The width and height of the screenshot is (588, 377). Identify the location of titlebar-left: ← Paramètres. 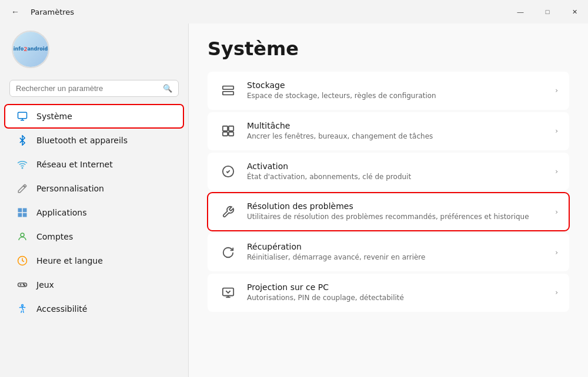
(41, 12).